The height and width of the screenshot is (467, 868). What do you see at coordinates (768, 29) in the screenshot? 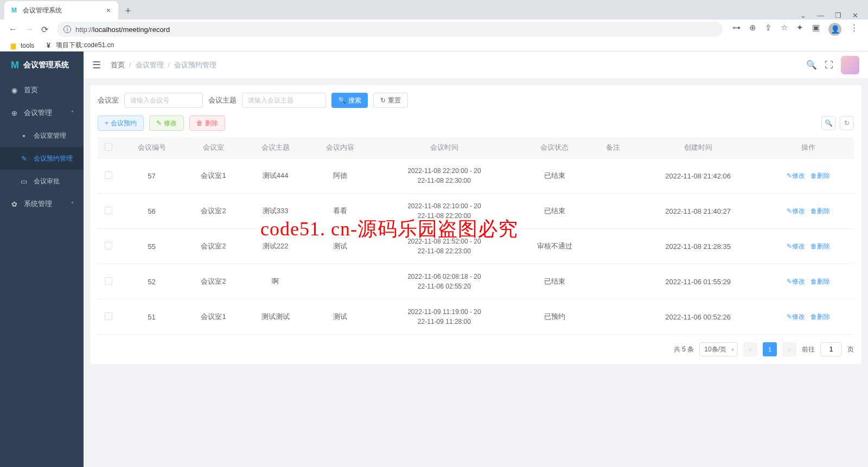
I see `share-icon: ⇪` at bounding box center [768, 29].